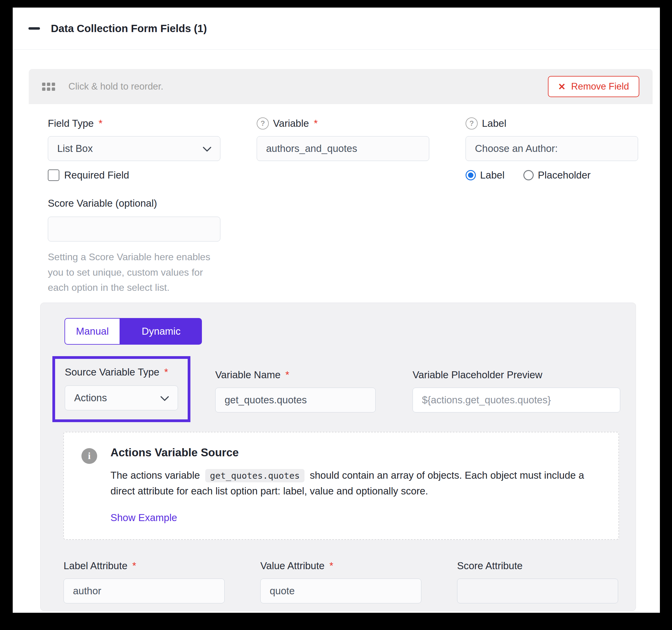 Image resolution: width=672 pixels, height=630 pixels. I want to click on variable-code-chip: get_quotes.quotes, so click(255, 476).